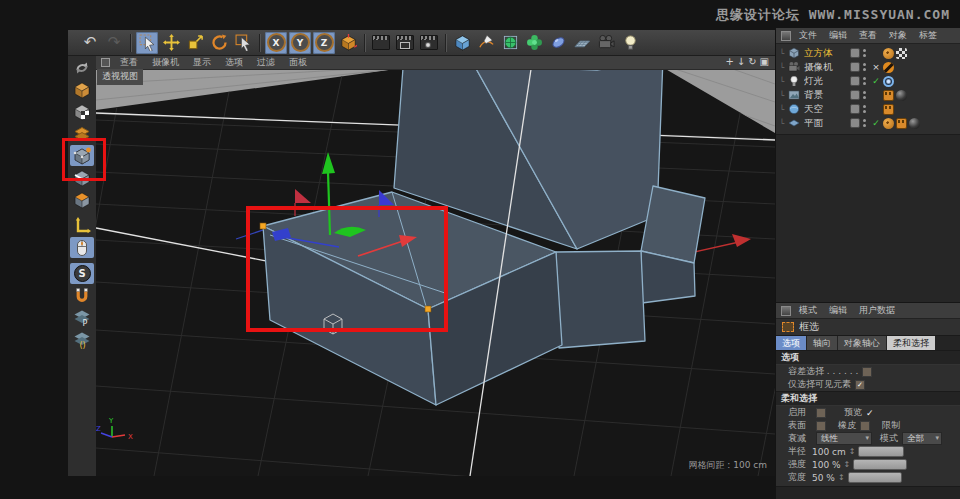  Describe the element at coordinates (120, 77) in the screenshot. I see `viewport-label: 透视视图` at that location.